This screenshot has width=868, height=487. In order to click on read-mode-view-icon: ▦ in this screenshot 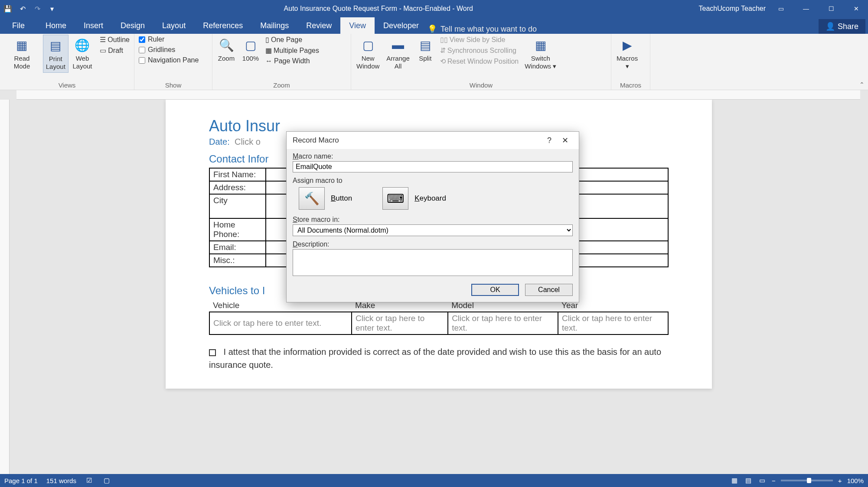, I will do `click(734, 481)`.